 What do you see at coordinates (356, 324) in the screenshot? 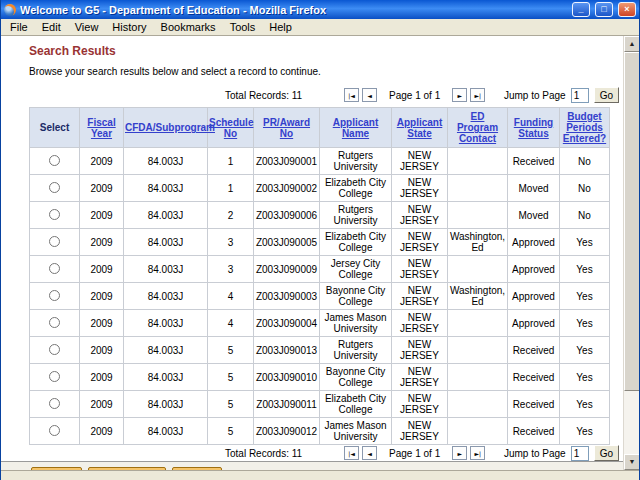
I see `applicant-name-cell: James Mason University` at bounding box center [356, 324].